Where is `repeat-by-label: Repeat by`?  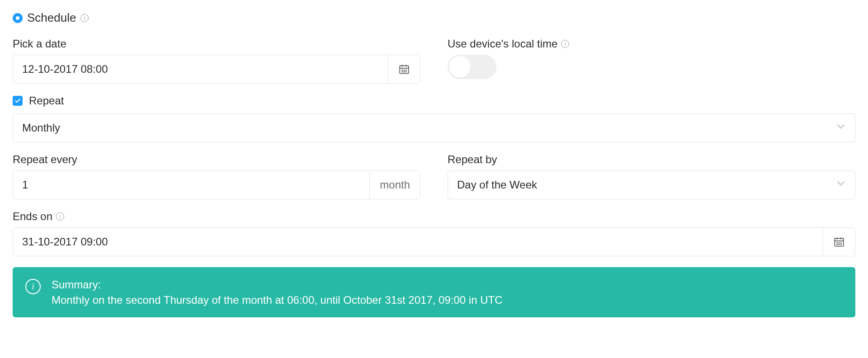 repeat-by-label: Repeat by is located at coordinates (651, 160).